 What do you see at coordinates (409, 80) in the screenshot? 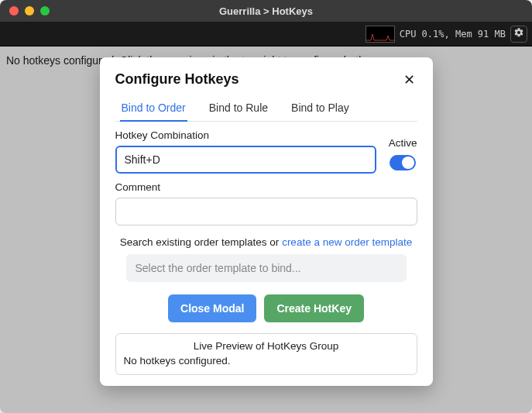
I see `close-icon: ✕` at bounding box center [409, 80].